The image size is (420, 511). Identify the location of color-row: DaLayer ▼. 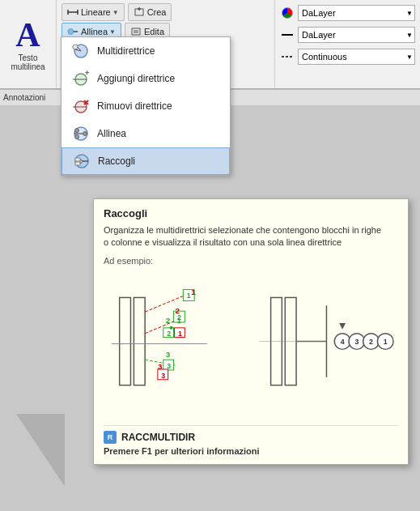
(348, 13).